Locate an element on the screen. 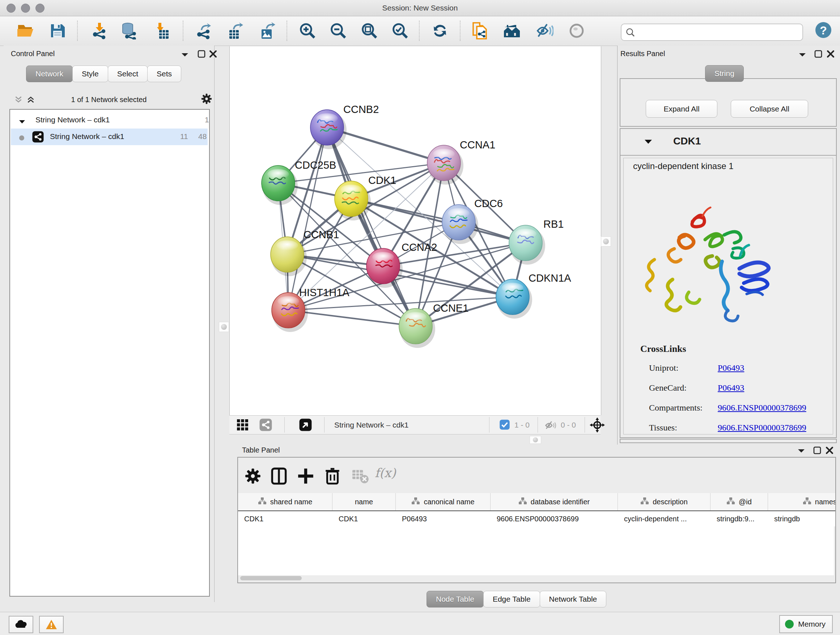 This screenshot has height=635, width=840. hidden-eye-icon is located at coordinates (551, 425).